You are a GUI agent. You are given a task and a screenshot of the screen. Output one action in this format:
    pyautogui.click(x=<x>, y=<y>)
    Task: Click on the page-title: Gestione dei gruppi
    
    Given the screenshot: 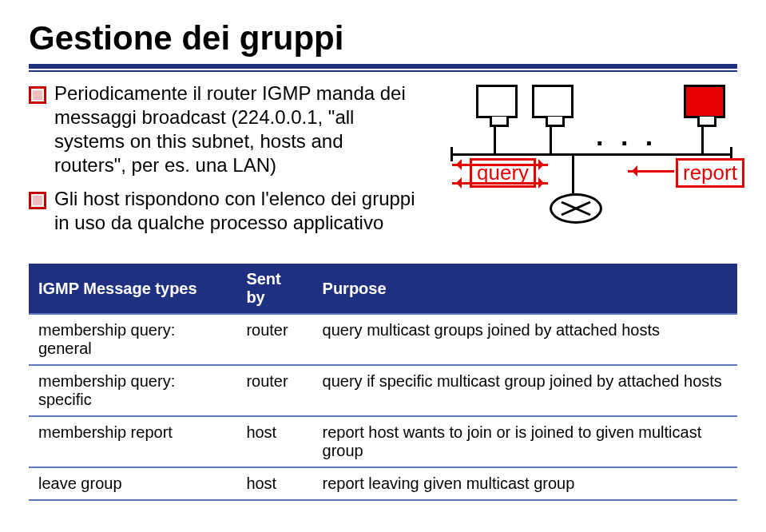 What is the action you would take?
    pyautogui.click(x=383, y=38)
    